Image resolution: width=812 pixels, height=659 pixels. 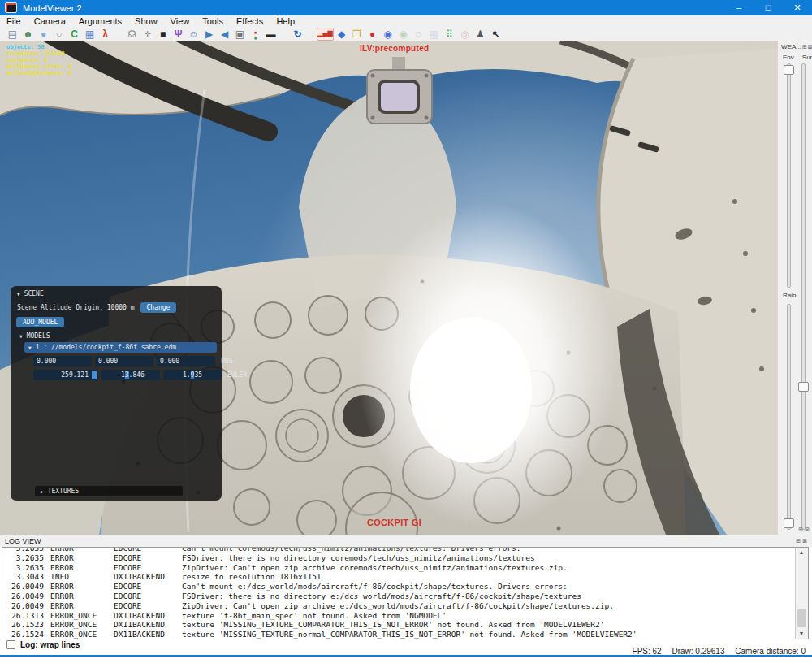 What do you see at coordinates (434, 34) in the screenshot?
I see `grid-dim-icon: ▦` at bounding box center [434, 34].